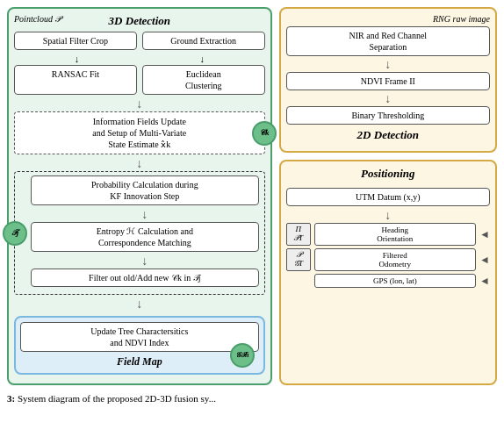  I want to click on tj-badge: 𝒯j, so click(15, 233).